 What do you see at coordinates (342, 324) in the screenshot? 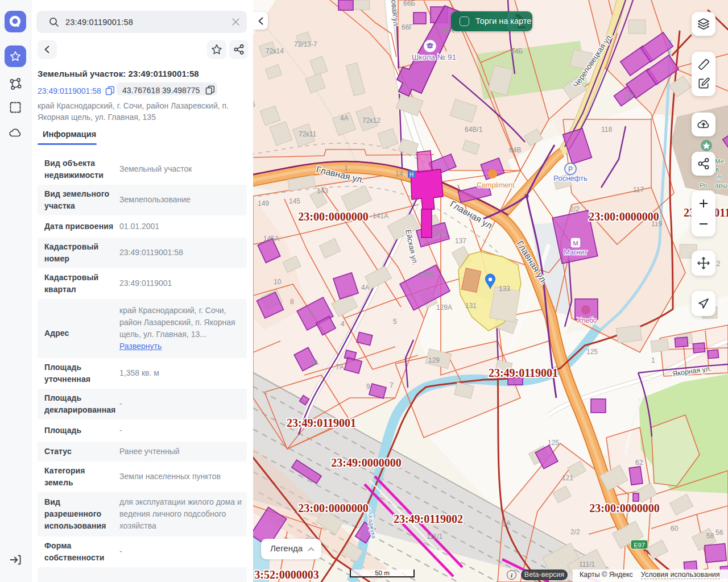
I see `svg-text: 4` at bounding box center [342, 324].